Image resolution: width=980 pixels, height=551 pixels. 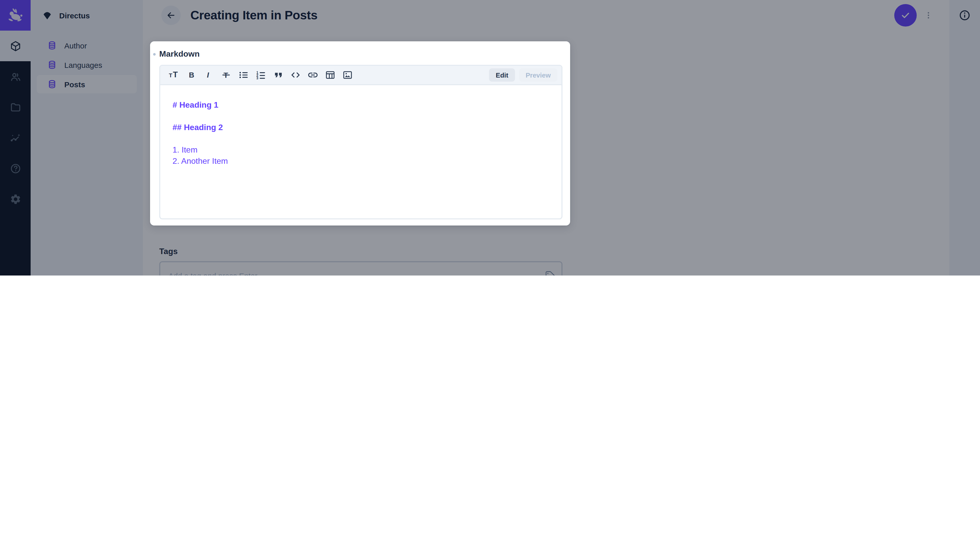 What do you see at coordinates (87, 84) in the screenshot?
I see `sidebar-item-posts: Posts` at bounding box center [87, 84].